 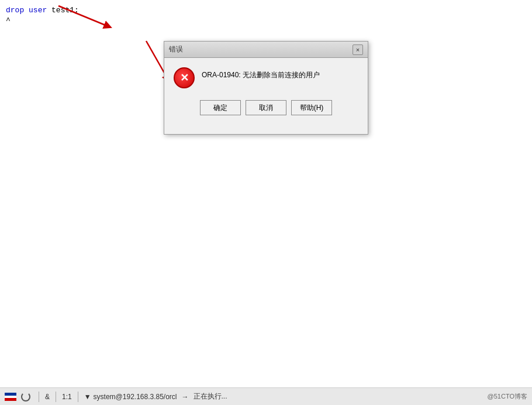 What do you see at coordinates (312, 108) in the screenshot?
I see `help-button: 帮助(H)` at bounding box center [312, 108].